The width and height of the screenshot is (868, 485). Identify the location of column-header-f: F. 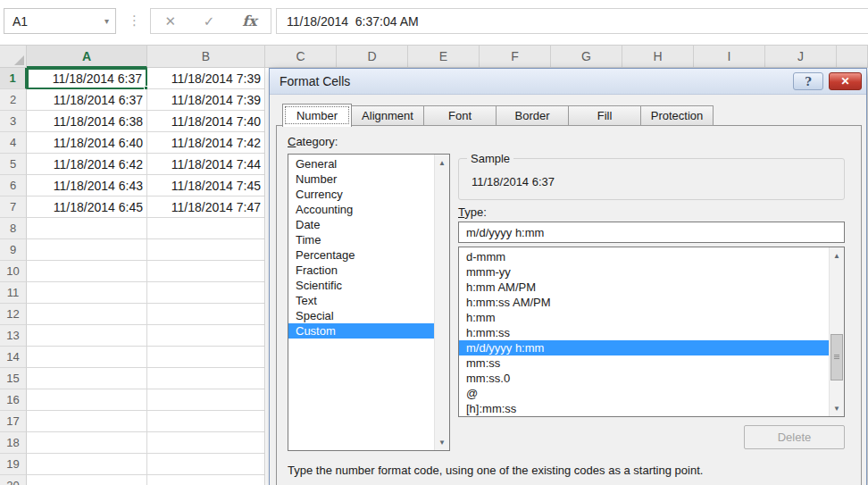
(515, 56).